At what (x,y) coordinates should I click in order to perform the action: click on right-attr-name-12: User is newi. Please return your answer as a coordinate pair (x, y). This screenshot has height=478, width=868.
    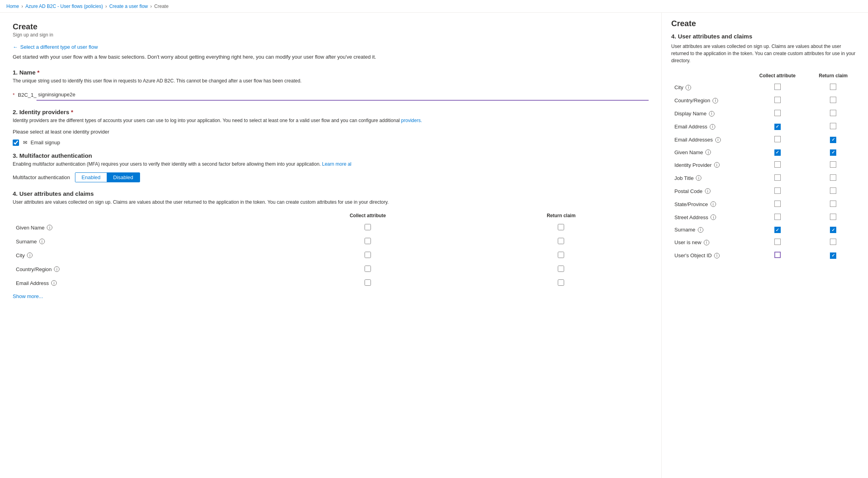
    Looking at the image, I should click on (709, 243).